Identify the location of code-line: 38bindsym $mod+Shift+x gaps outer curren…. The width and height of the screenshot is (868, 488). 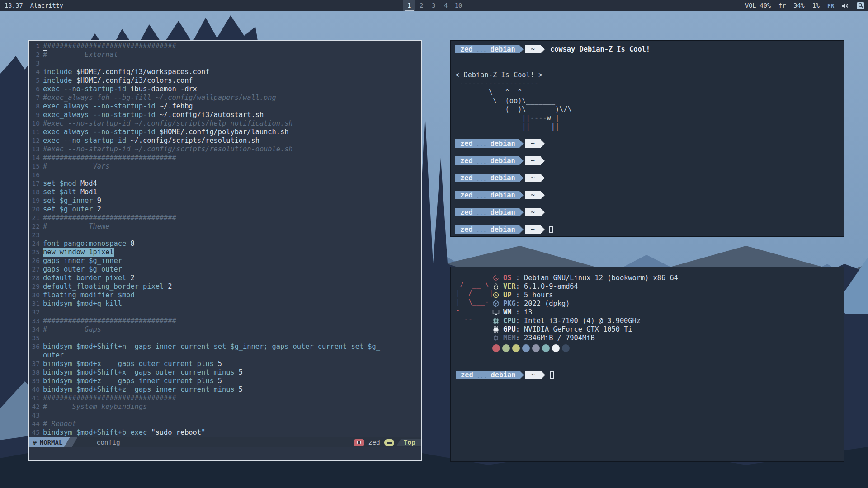
(225, 372).